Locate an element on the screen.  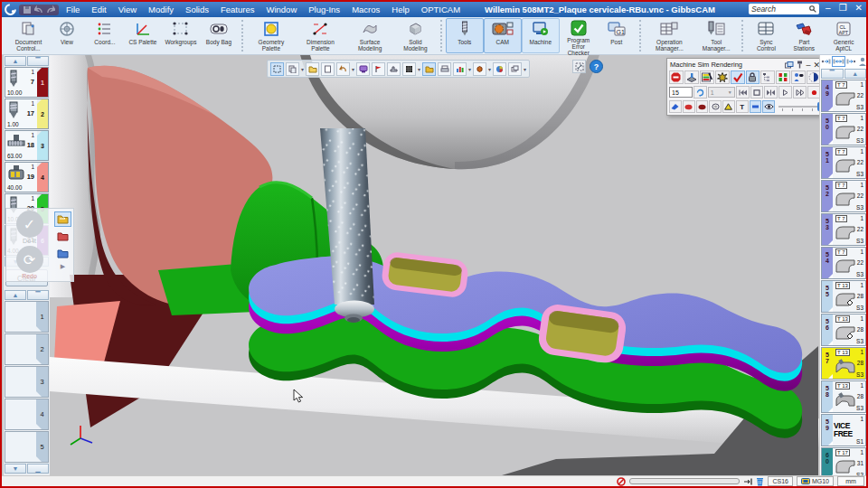
sync-control-button: Sync Control is located at coordinates (766, 36).